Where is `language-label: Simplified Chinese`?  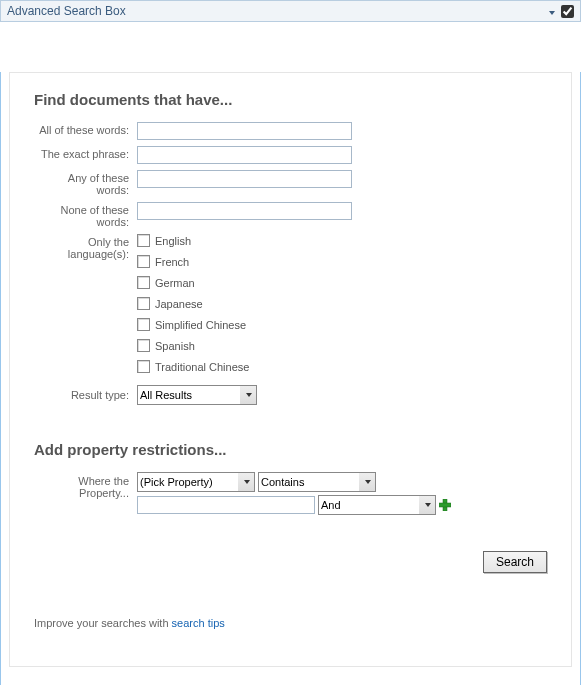
language-label: Simplified Chinese is located at coordinates (200, 325).